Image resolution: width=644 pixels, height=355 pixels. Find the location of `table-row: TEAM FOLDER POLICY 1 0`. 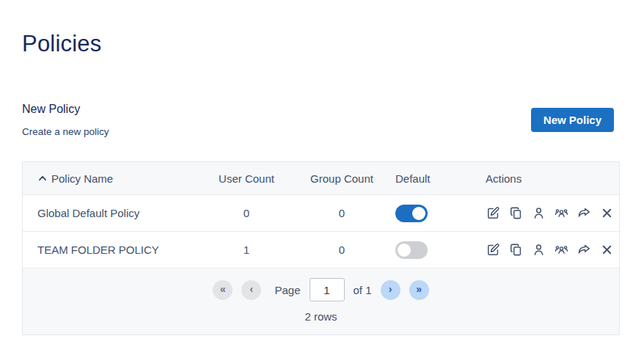

table-row: TEAM FOLDER POLICY 1 0 is located at coordinates (321, 249).